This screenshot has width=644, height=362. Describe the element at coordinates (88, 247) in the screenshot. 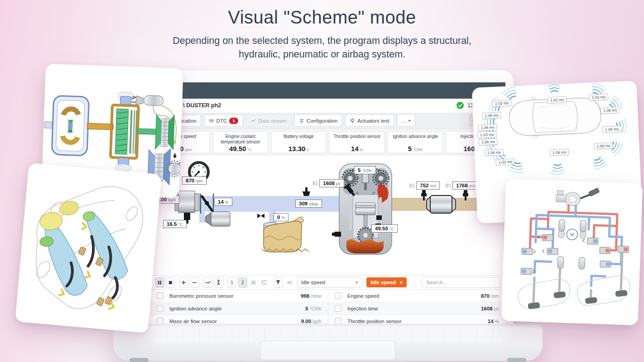

I see `car-body-outline` at that location.